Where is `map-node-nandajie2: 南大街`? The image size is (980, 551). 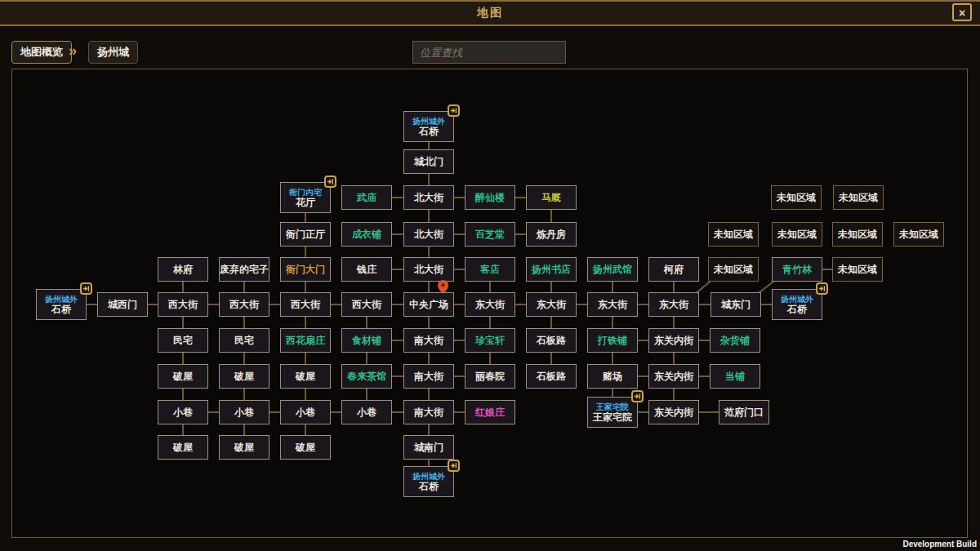 map-node-nandajie2: 南大街 is located at coordinates (429, 376).